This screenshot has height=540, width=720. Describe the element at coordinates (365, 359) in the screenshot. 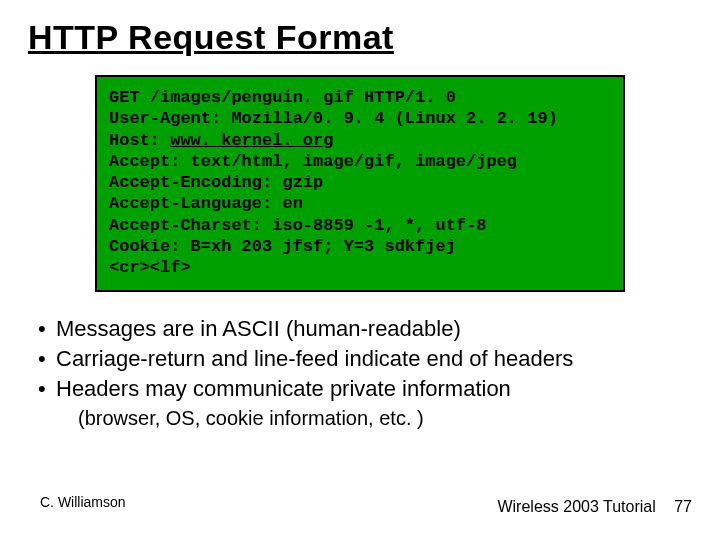

I see `bullet-2: • Carriage-return and line-feed indicate…` at that location.